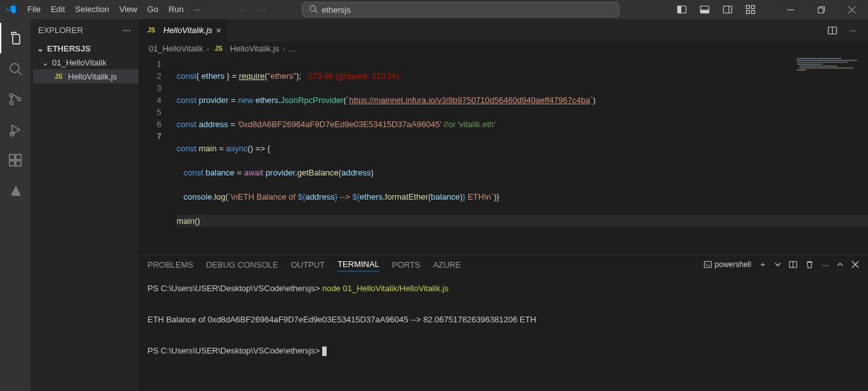 This screenshot has height=391, width=868. What do you see at coordinates (153, 10) in the screenshot?
I see `menu-go: Go` at bounding box center [153, 10].